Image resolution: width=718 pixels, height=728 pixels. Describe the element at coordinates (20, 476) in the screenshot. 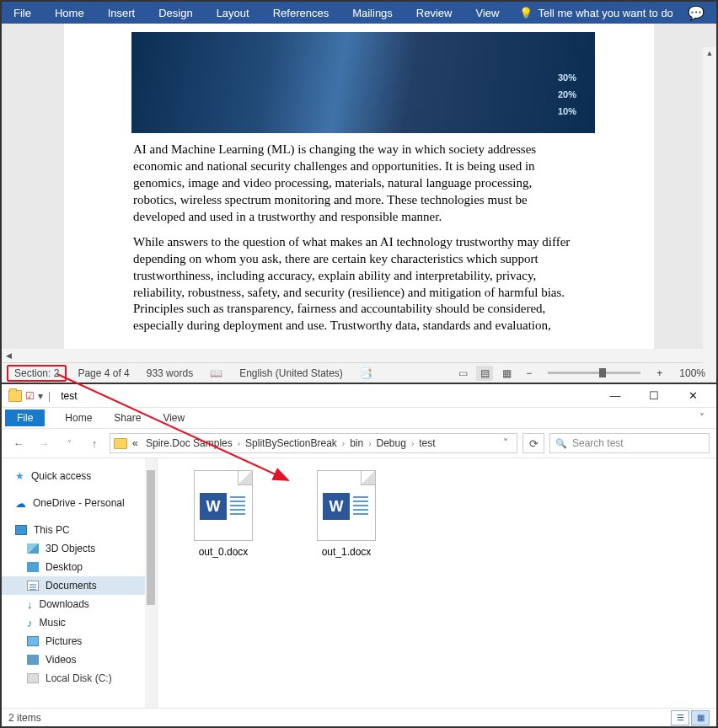

I see `star-icon: ★` at that location.